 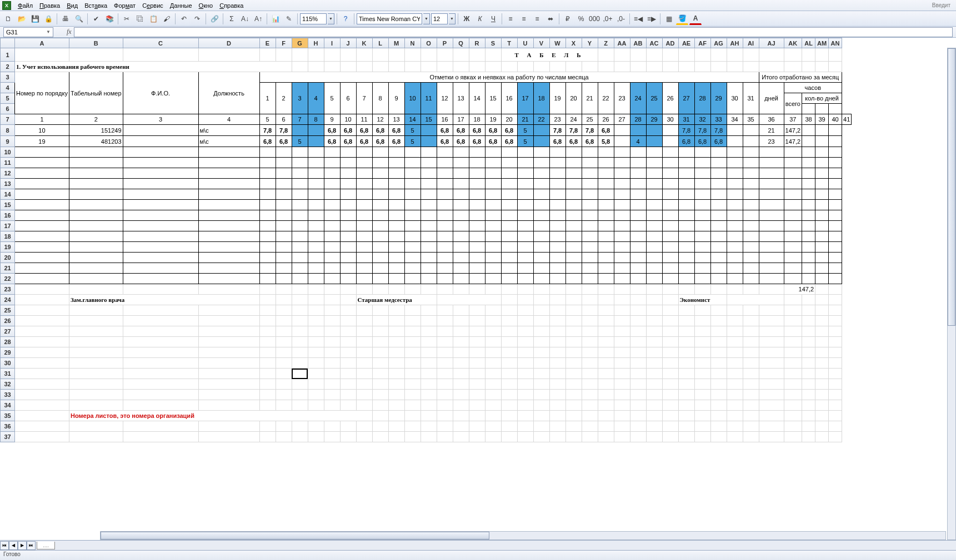 What do you see at coordinates (42, 142) in the screenshot?
I see `cell-no: 19` at bounding box center [42, 142].